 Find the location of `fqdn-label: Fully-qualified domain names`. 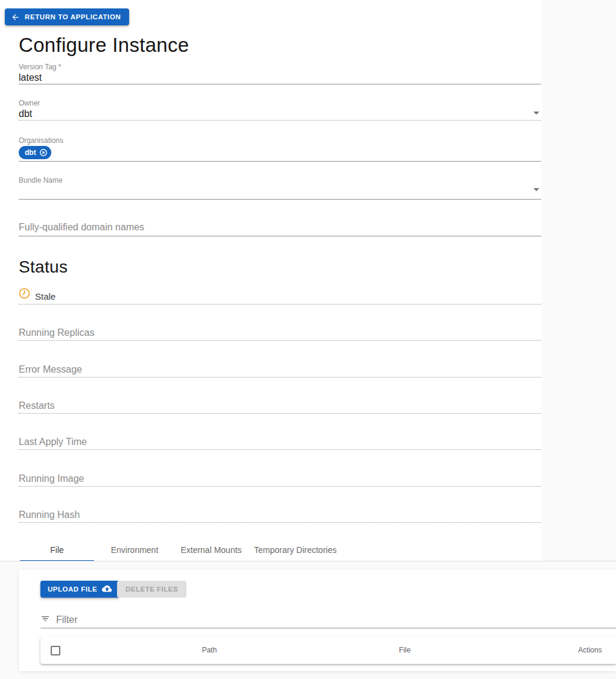

fqdn-label: Fully-qualified domain names is located at coordinates (81, 227).